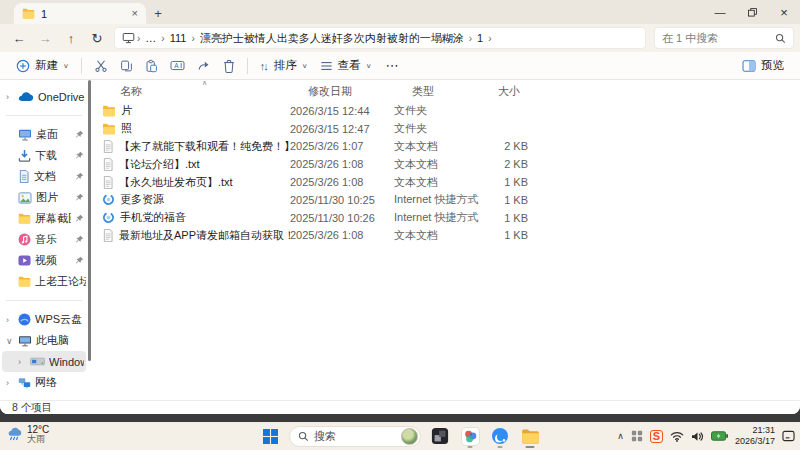 The width and height of the screenshot is (800, 450). What do you see at coordinates (44, 198) in the screenshot?
I see `sidebar-item-图片: 图片` at bounding box center [44, 198].